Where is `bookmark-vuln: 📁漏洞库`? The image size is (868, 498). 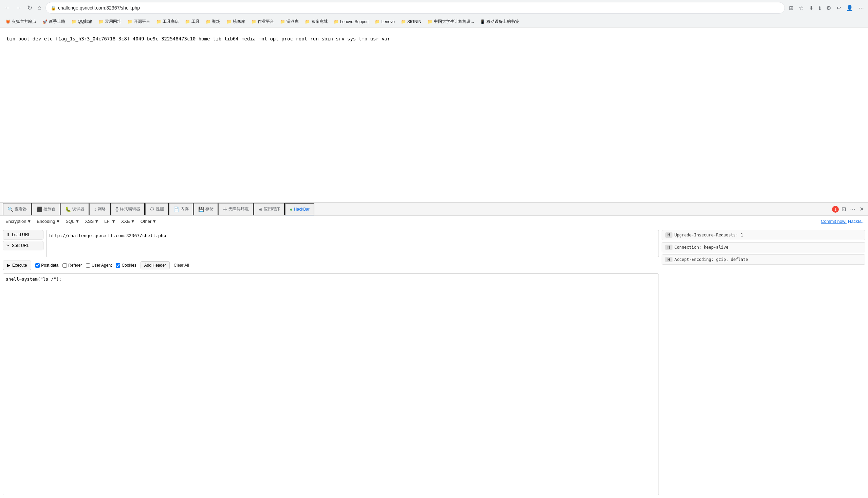 bookmark-vuln: 📁漏洞库 is located at coordinates (289, 22).